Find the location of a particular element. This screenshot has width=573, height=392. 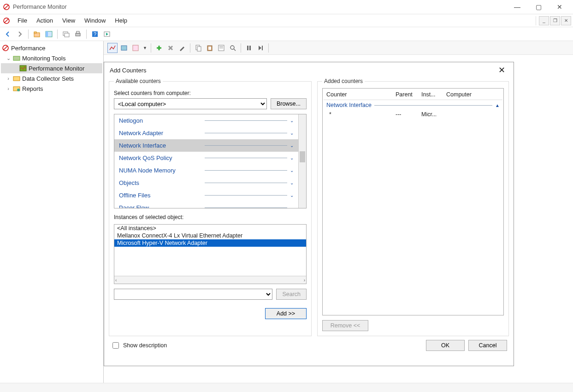

highlight-button is located at coordinates (182, 48).